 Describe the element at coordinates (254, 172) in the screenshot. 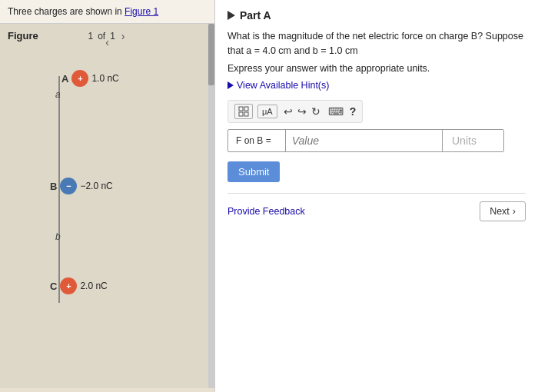

I see `submit-button: Submit` at that location.